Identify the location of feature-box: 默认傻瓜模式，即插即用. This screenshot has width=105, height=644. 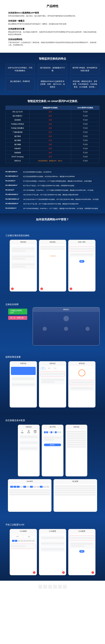
(20, 84).